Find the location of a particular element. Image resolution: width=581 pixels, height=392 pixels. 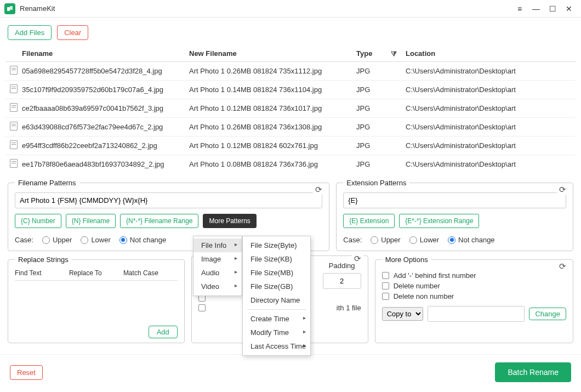

table-row: e954ff3cdff86b22ceebf2a713240862_2.jpg A… is located at coordinates (290, 146).